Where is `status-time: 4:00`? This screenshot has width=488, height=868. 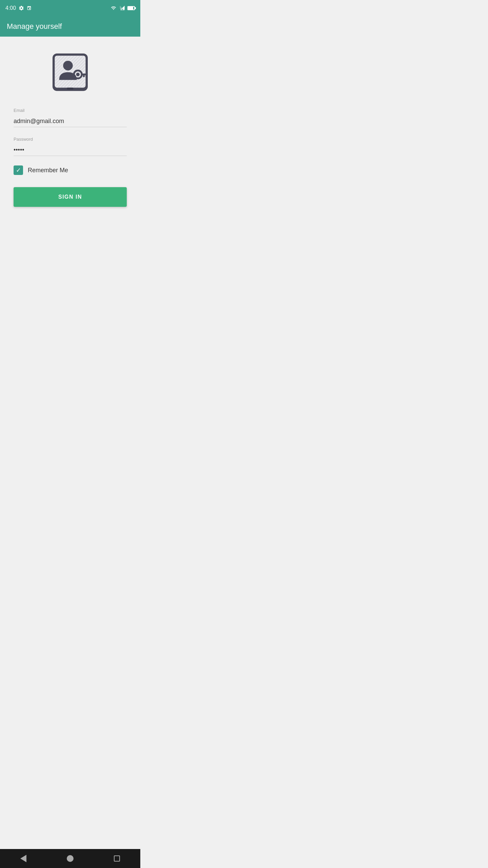
status-time: 4:00 is located at coordinates (11, 8).